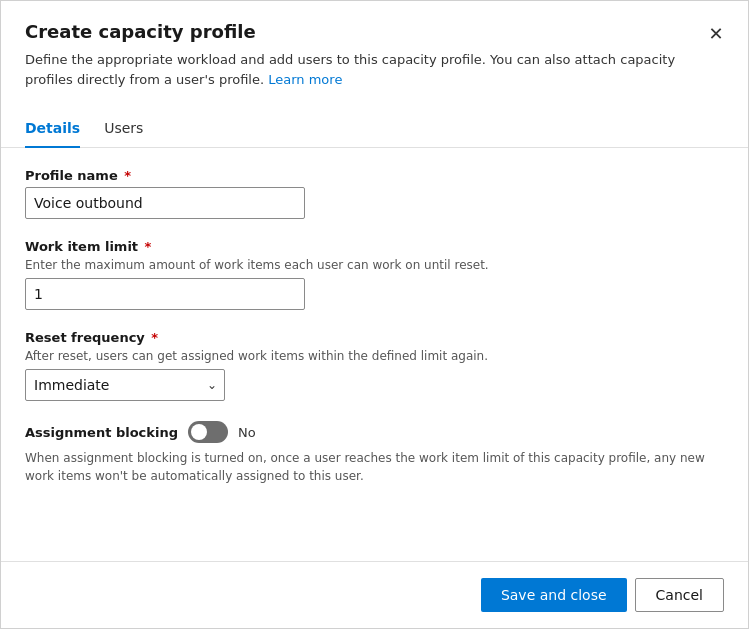 This screenshot has width=749, height=629. What do you see at coordinates (208, 432) in the screenshot?
I see `toggle-slider` at bounding box center [208, 432].